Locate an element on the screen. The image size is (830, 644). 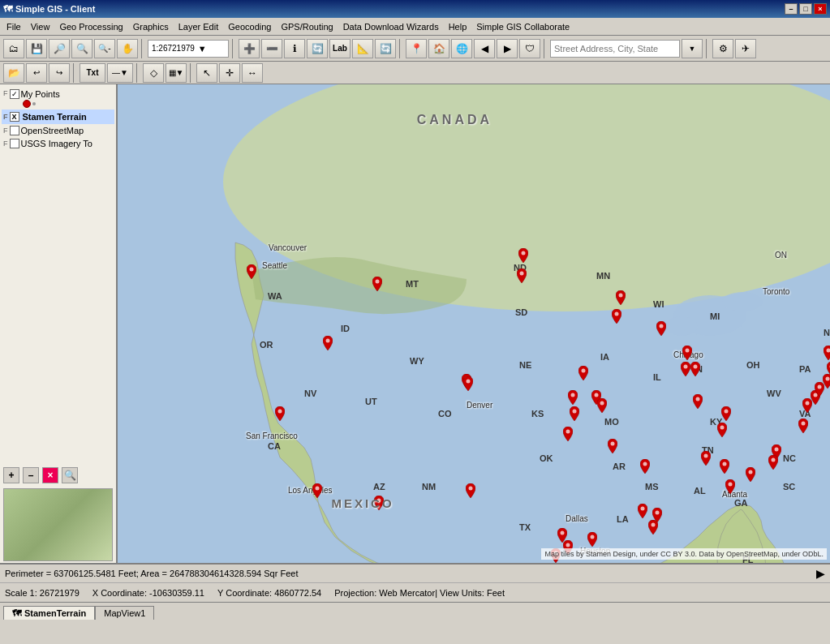
refresh-button: 🔄 is located at coordinates (317, 49).